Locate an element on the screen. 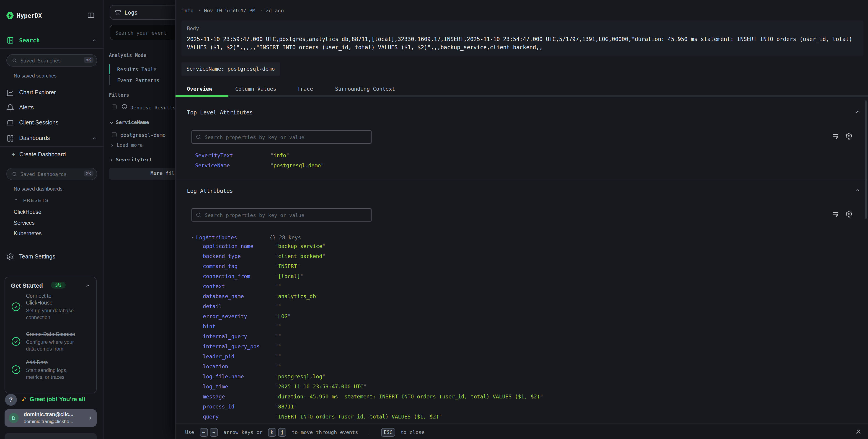  body-card: Body 2025-11-10 23:59:47.000 UTC,postgre… is located at coordinates (522, 38).